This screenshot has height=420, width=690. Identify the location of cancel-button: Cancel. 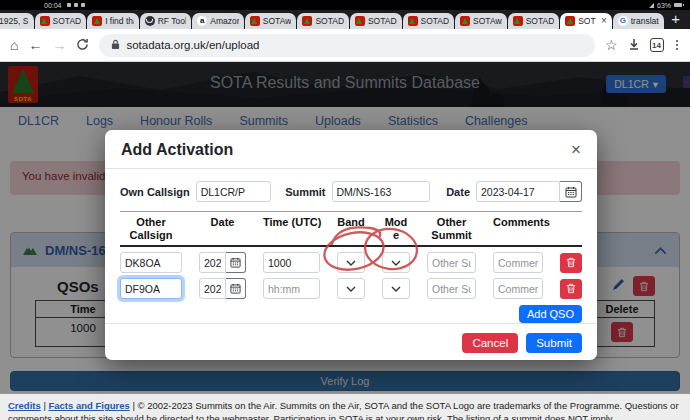
(490, 343).